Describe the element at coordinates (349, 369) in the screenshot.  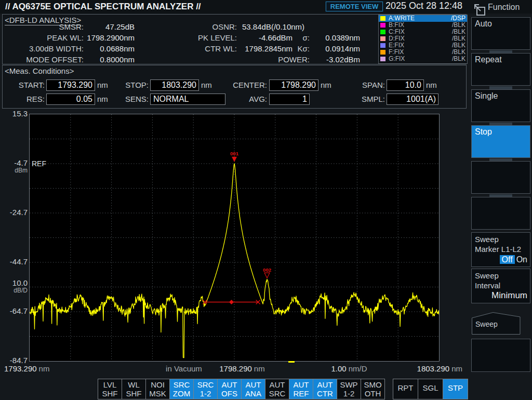
I see `x-scale-label: 1.00nm/D` at that location.